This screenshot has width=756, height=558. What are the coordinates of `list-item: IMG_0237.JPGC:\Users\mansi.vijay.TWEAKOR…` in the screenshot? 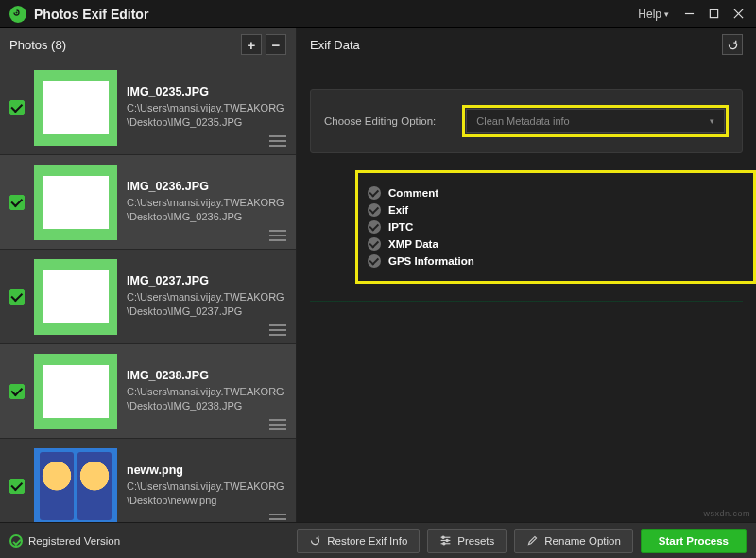 It's located at (147, 297).